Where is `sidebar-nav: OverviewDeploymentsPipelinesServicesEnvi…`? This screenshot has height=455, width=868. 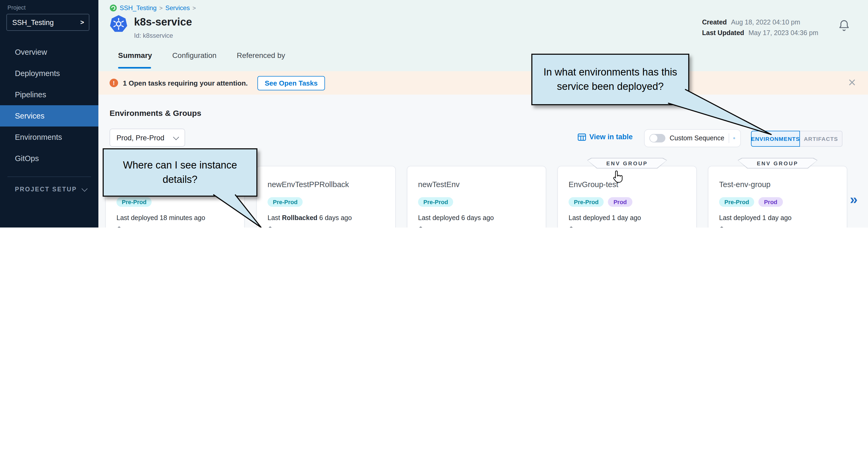
sidebar-nav: OverviewDeploymentsPipelinesServicesEnvi… is located at coordinates (49, 105).